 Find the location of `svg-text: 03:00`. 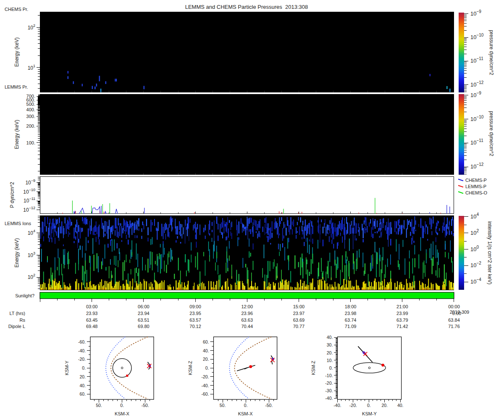

svg-text: 03:00 is located at coordinates (92, 307).